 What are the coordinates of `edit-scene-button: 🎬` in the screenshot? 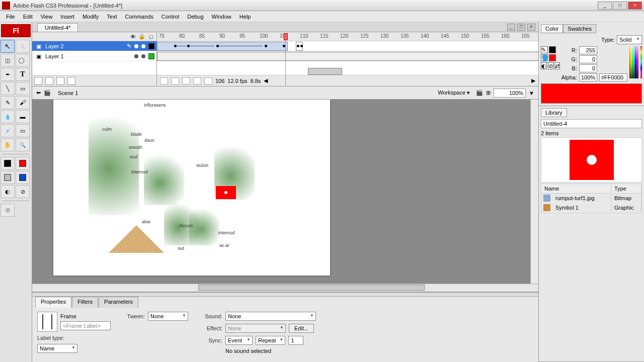 It's located at (479, 93).